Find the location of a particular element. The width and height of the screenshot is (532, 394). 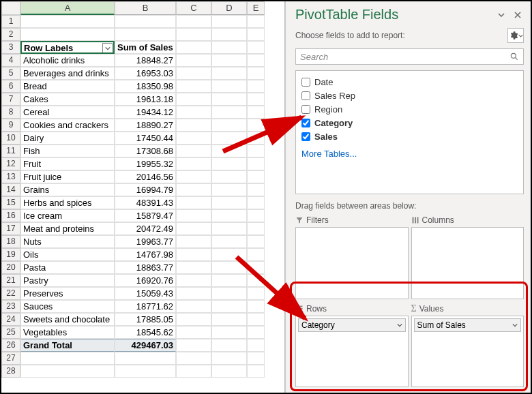

row-header-4: 4 is located at coordinates (11, 60).